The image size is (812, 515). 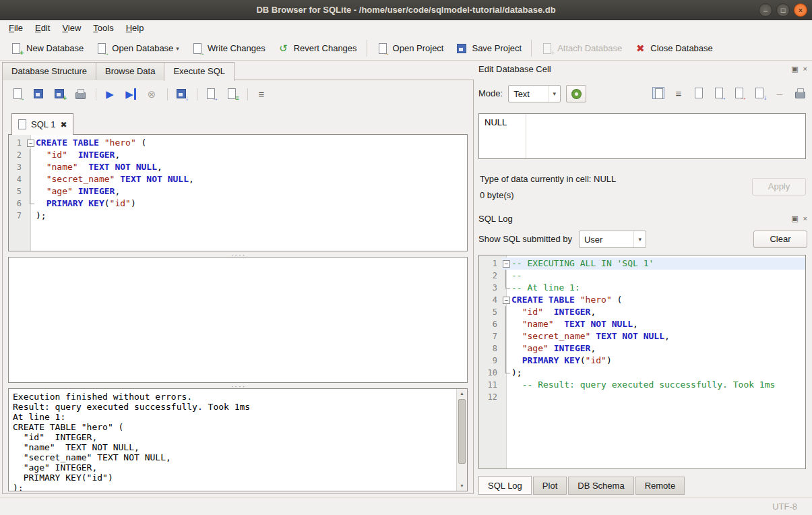 What do you see at coordinates (548, 179) in the screenshot?
I see `cell-type-info: Type of data currently in cell: NULL` at bounding box center [548, 179].